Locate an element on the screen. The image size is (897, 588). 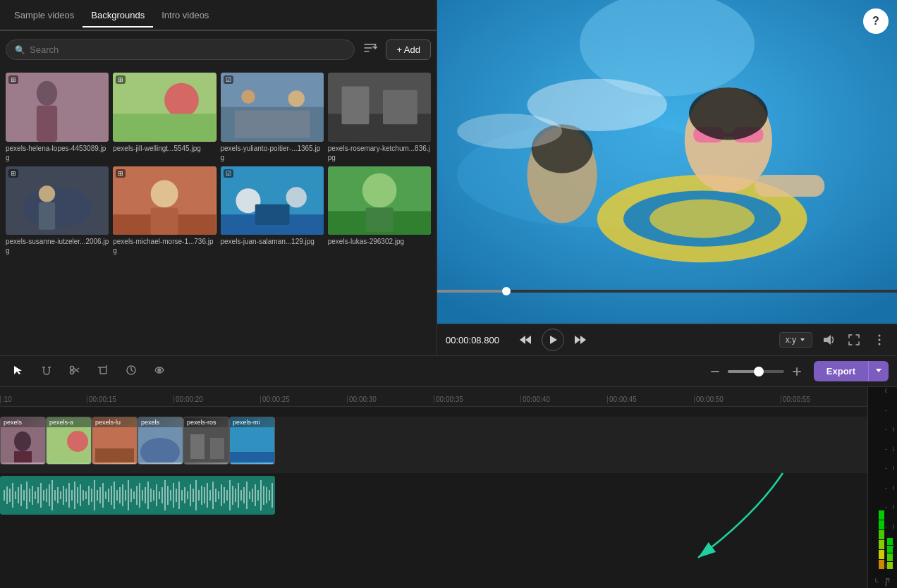
rewind-button is located at coordinates (525, 340).